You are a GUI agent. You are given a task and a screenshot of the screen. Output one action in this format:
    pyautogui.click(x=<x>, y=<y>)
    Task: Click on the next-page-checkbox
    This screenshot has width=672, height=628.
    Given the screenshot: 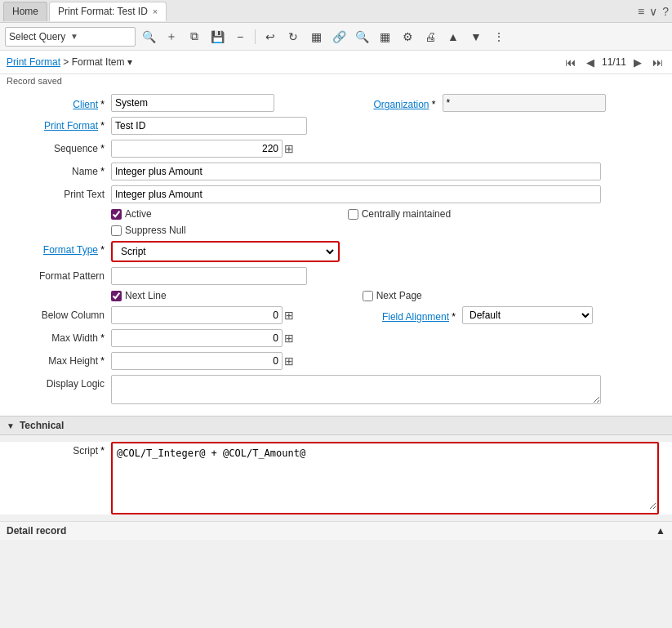 What is the action you would take?
    pyautogui.click(x=367, y=296)
    